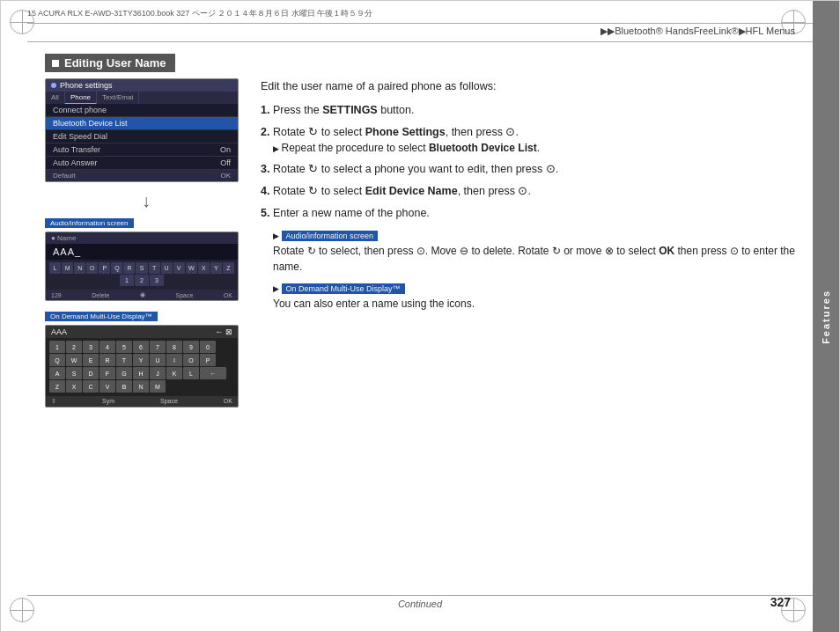 This screenshot has height=632, width=840. Describe the element at coordinates (528, 213) in the screenshot. I see `step-5: 5. Enter a new name of the phone.` at that location.